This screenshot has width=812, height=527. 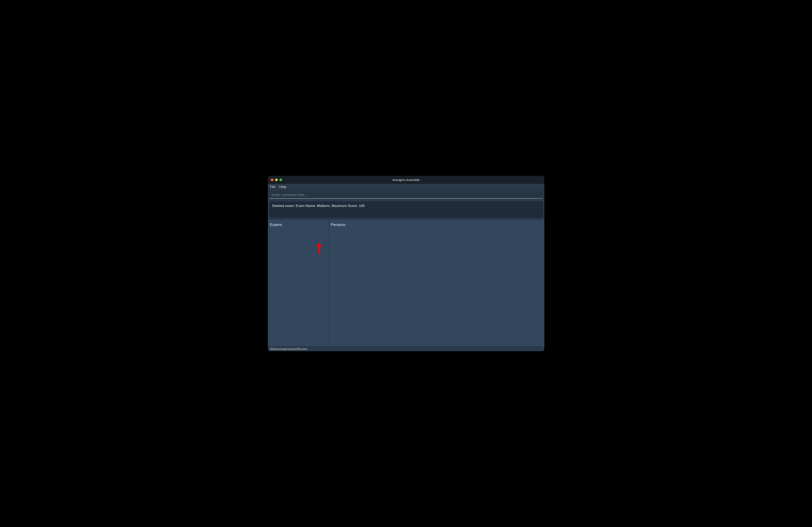 What do you see at coordinates (319, 248) in the screenshot?
I see `arrow-up-icon` at bounding box center [319, 248].